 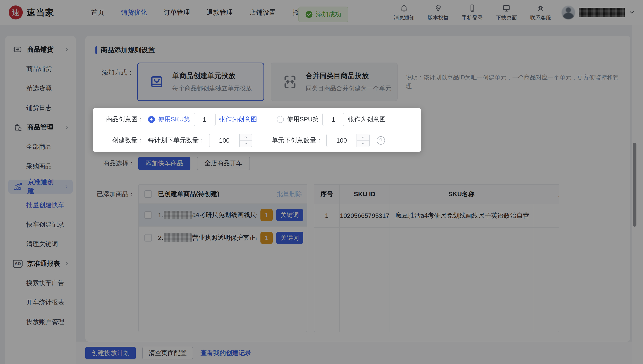 I want to click on user-menu, so click(x=598, y=12).